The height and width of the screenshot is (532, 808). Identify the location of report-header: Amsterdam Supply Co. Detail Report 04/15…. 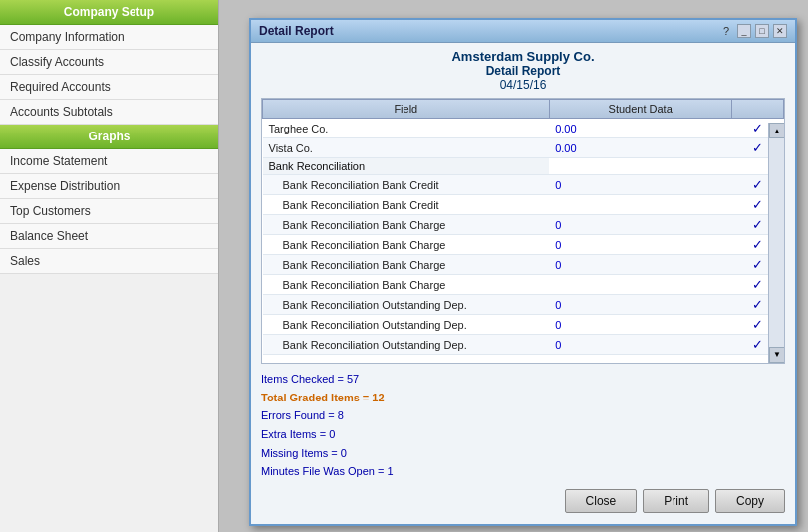
(523, 70).